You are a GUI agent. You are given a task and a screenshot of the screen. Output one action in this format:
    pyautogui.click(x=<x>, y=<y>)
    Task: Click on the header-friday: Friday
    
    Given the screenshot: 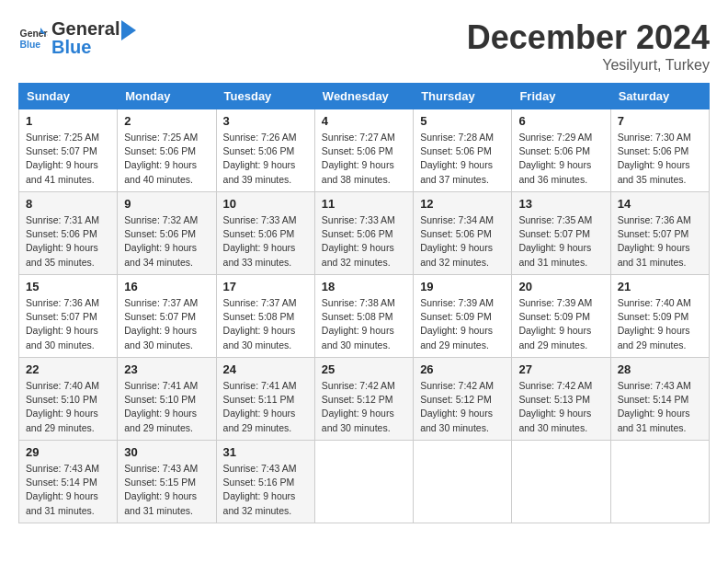 What is the action you would take?
    pyautogui.click(x=561, y=97)
    